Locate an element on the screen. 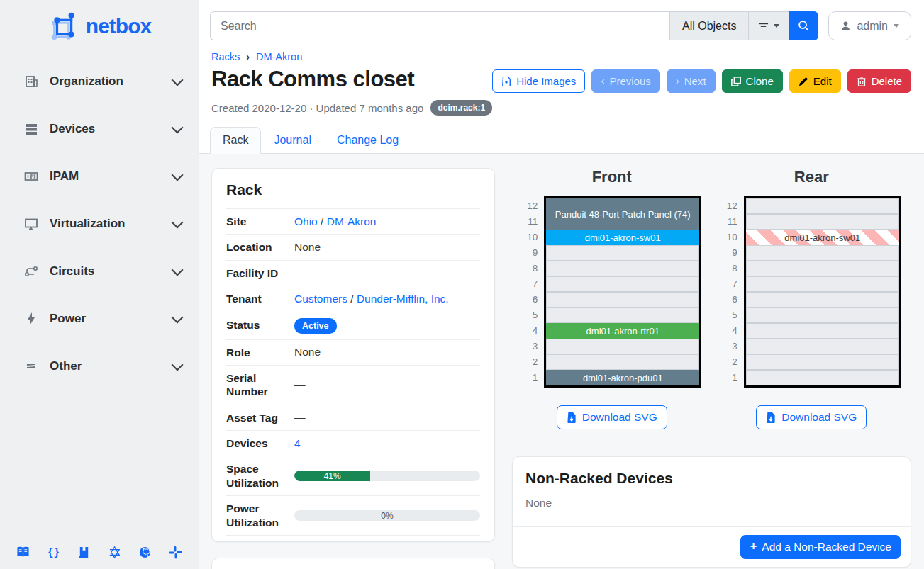  devices-count-link: 4 is located at coordinates (298, 444).